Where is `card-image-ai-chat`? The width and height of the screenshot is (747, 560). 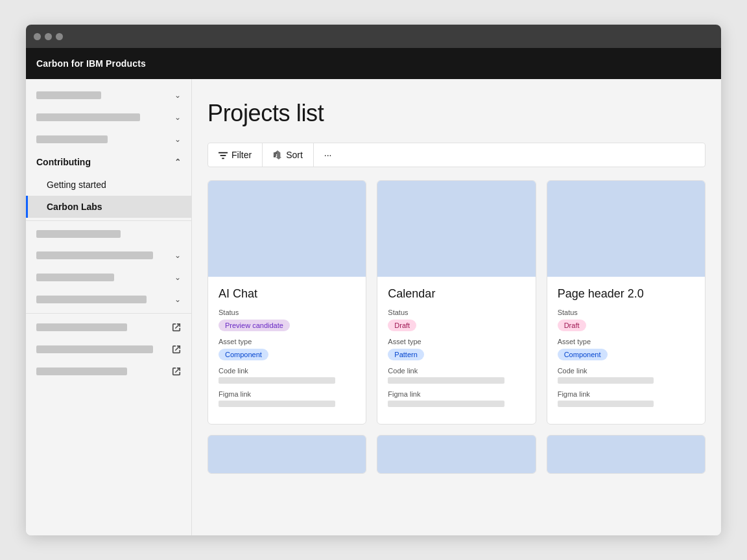
card-image-ai-chat is located at coordinates (287, 229).